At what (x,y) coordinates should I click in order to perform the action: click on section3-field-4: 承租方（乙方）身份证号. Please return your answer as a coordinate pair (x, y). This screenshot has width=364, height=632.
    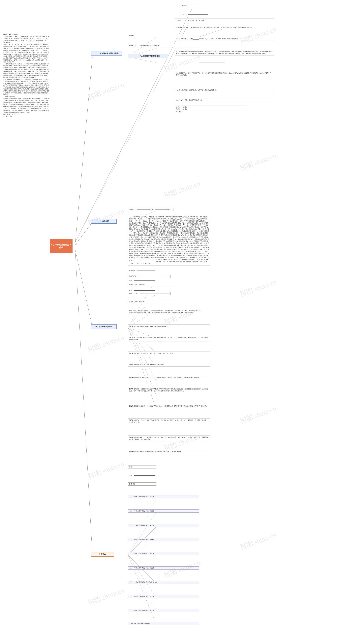
    Looking at the image, I should click on (152, 302).